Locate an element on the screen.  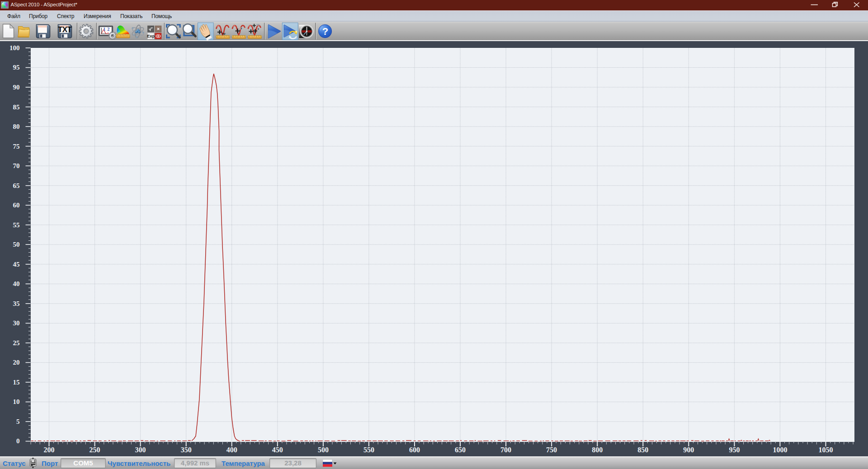
svg-text: 1050 is located at coordinates (826, 450).